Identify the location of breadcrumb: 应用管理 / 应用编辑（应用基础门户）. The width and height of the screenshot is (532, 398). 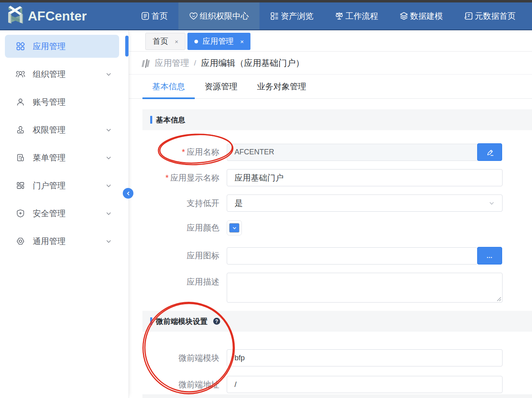
(331, 63).